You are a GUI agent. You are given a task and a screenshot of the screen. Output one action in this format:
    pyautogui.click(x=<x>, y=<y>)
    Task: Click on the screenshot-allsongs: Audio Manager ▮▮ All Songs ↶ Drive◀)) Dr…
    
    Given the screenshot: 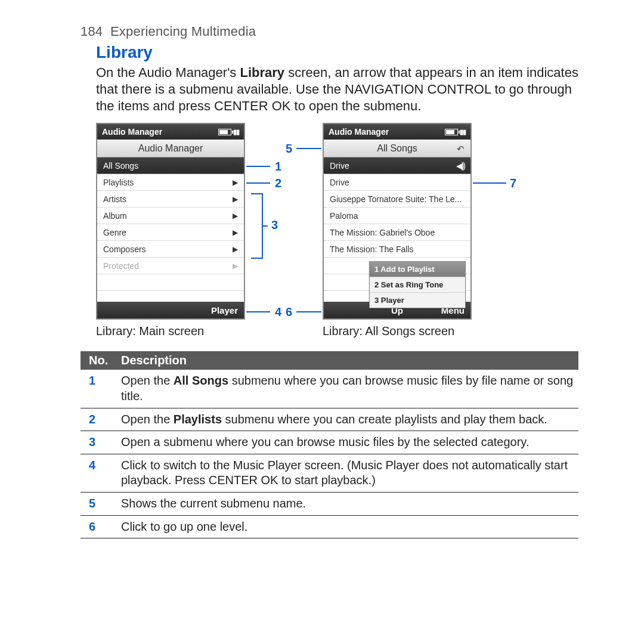 What is the action you would take?
    pyautogui.click(x=397, y=230)
    